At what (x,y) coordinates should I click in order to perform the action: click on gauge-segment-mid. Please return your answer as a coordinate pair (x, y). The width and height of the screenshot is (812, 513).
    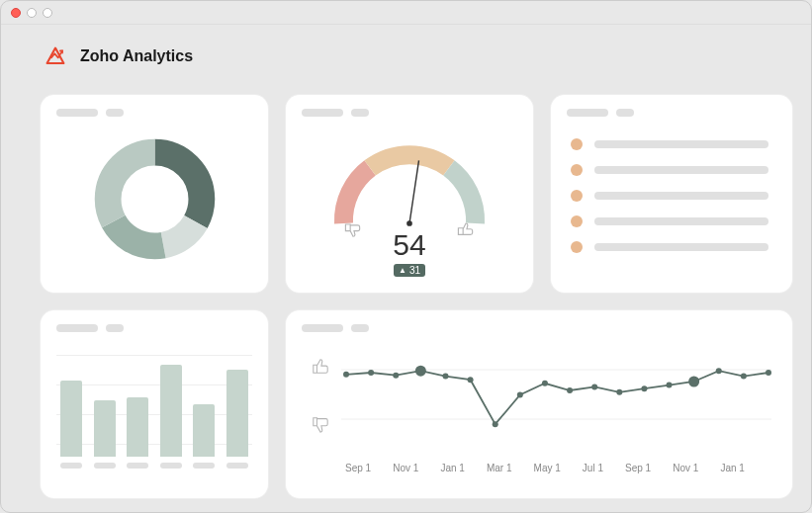
    Looking at the image, I should click on (409, 160).